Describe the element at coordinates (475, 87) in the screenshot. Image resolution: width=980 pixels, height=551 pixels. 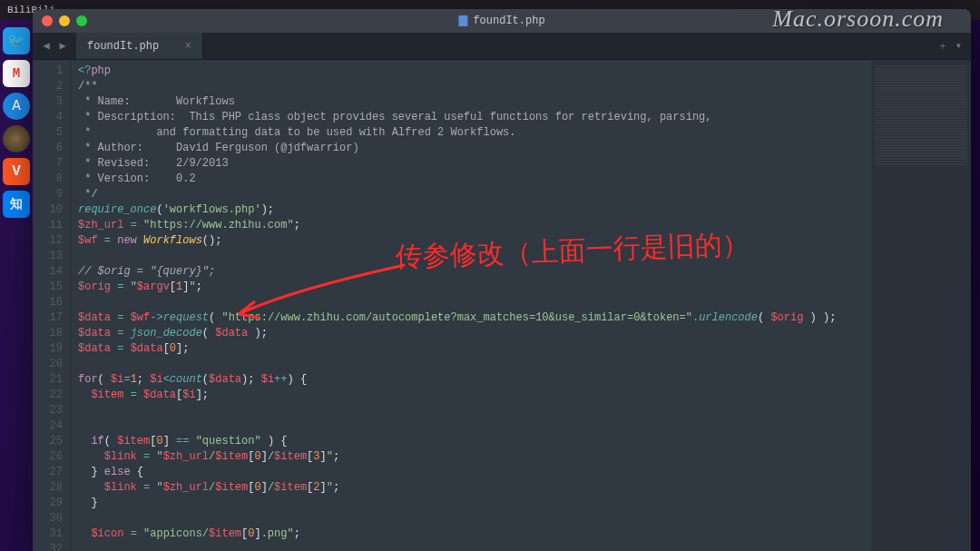
I see `code-line: /**` at that location.